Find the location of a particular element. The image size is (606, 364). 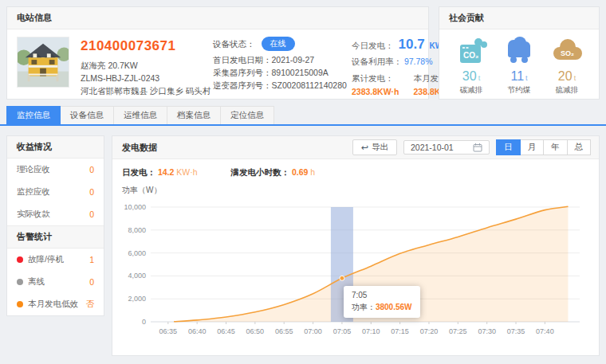

collector-sn-label: 采集器序列号： is located at coordinates (242, 72).